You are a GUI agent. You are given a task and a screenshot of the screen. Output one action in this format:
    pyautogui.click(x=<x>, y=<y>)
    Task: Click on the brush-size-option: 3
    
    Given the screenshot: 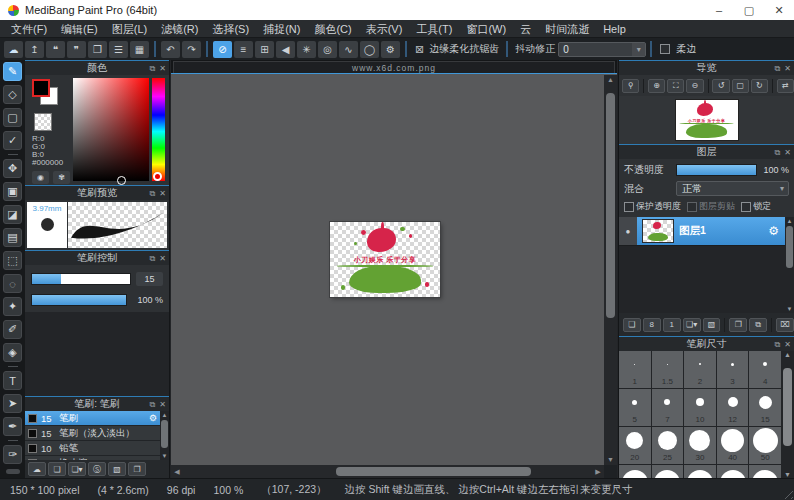 What is the action you would take?
    pyautogui.click(x=733, y=370)
    